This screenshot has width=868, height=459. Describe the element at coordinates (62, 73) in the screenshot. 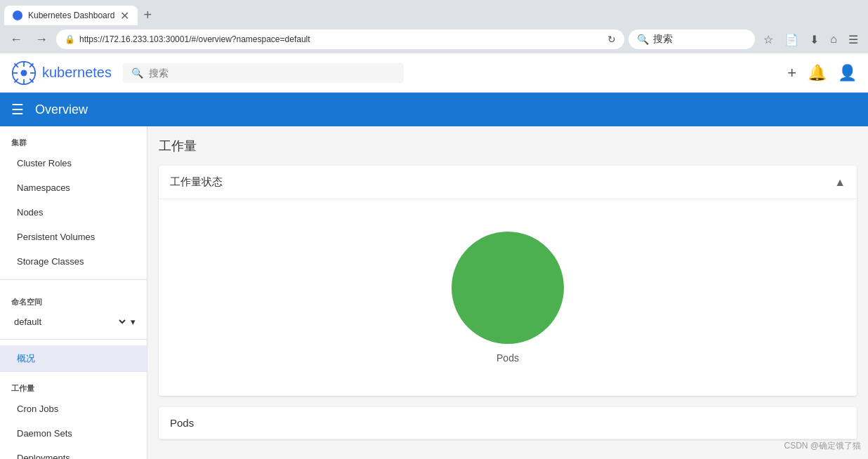

I see `k8s-logo: kubernetes` at that location.